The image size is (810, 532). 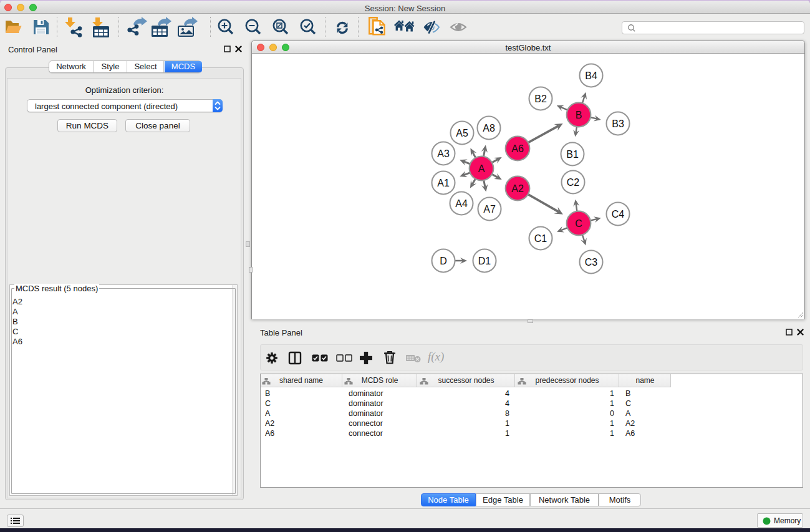 I want to click on svg-text: D1, so click(x=485, y=261).